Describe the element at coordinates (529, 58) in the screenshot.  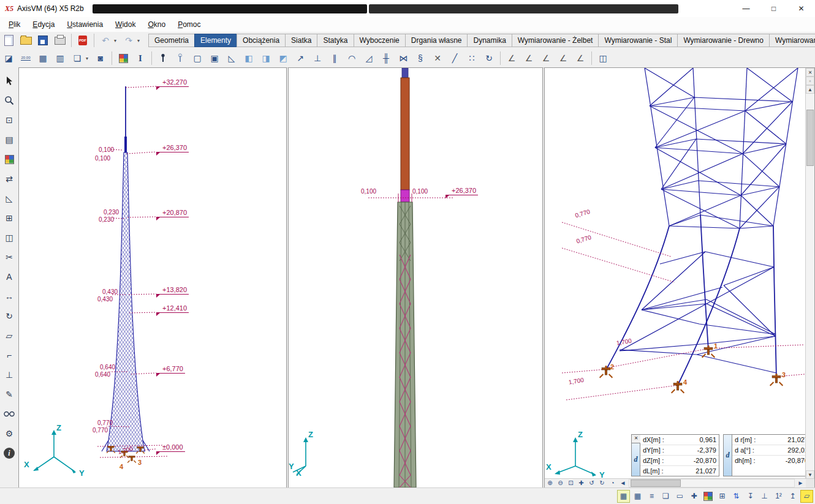
I see `angle-tool-2-button: ∠` at that location.